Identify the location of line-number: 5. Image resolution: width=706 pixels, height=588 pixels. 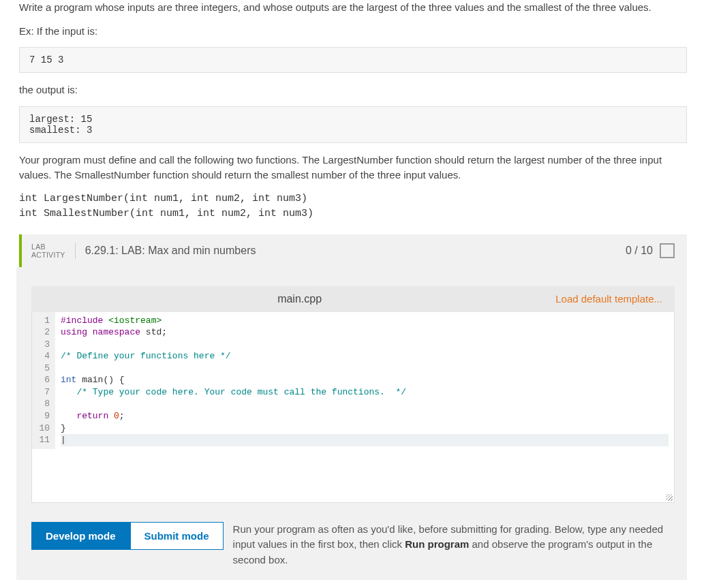
(42, 369).